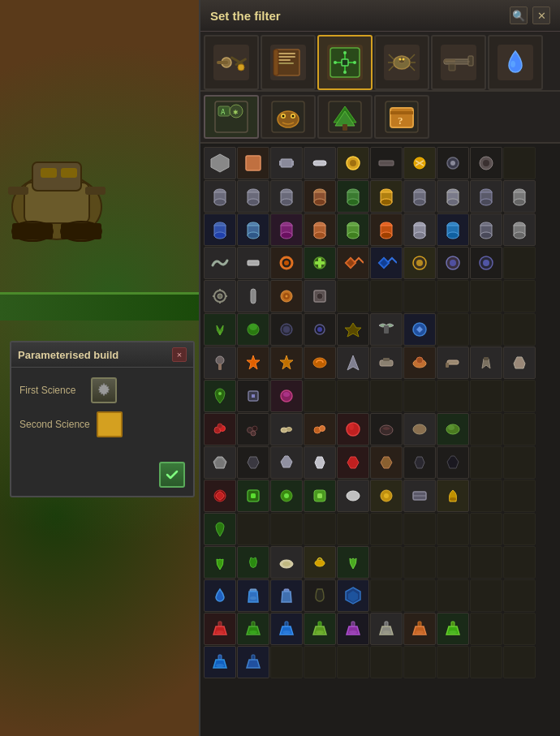 The height and width of the screenshot is (736, 560). I want to click on cat-tab-mechanical, so click(231, 62).